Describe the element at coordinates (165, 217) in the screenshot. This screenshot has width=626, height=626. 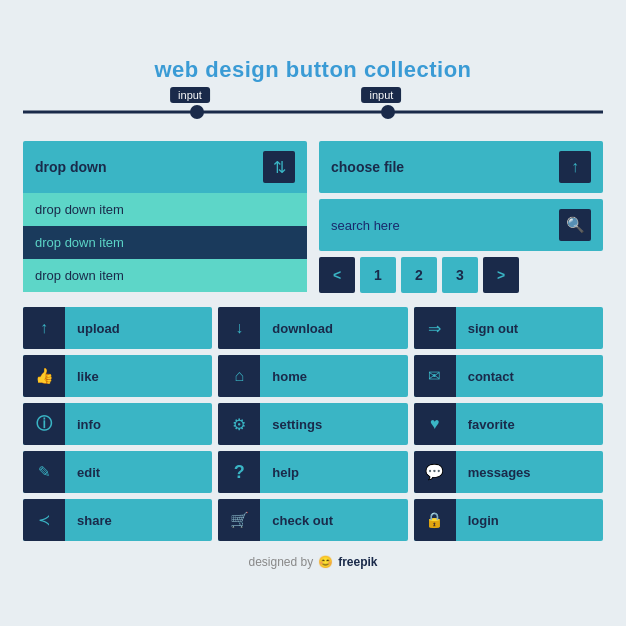
I see `dropdown-section: drop down ⇅ drop down item drop down ite…` at that location.